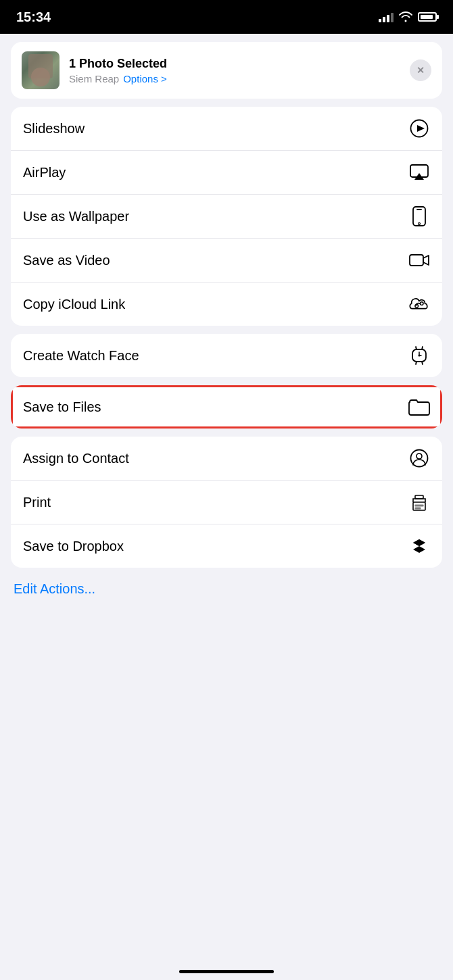  What do you see at coordinates (406, 17) in the screenshot?
I see `wifi-icon` at bounding box center [406, 17].